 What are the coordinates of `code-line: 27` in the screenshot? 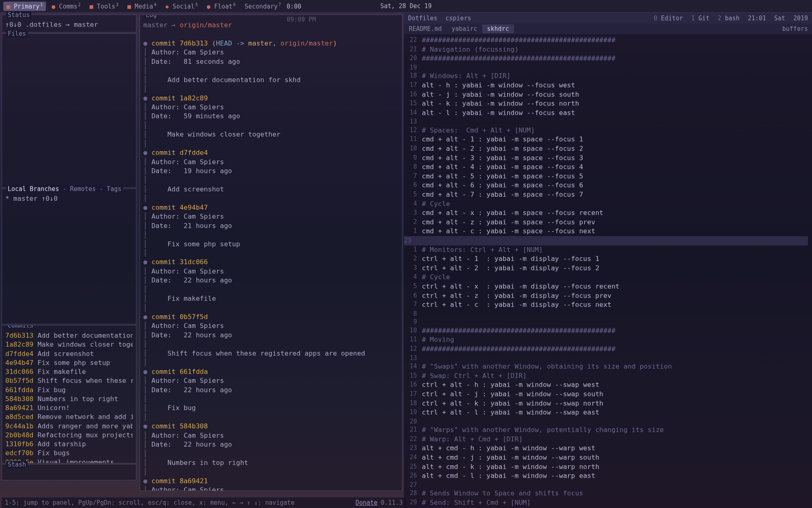 It's located at (606, 485).